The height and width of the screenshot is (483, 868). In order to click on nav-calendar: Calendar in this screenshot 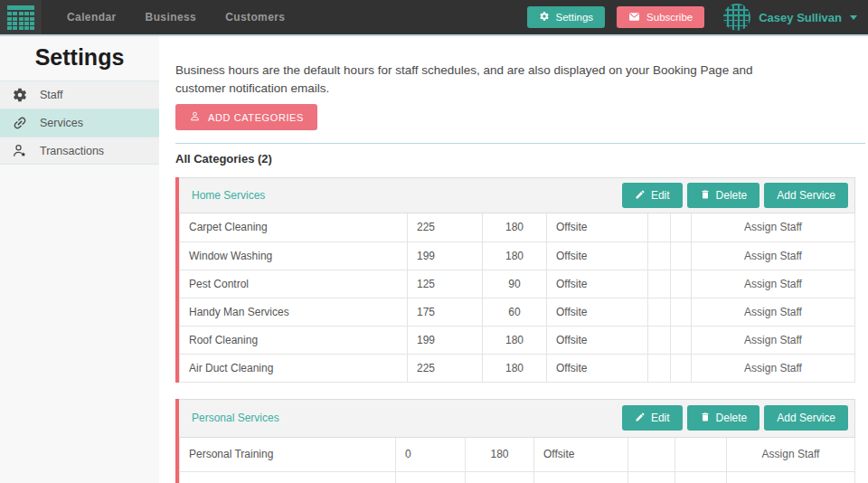, I will do `click(92, 17)`.